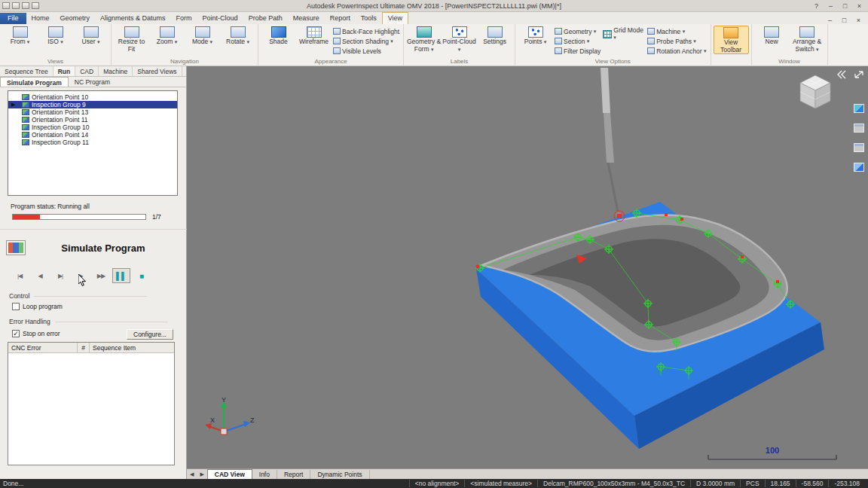 This screenshot has height=488, width=868. I want to click on play-all-button: ▶▶, so click(101, 276).